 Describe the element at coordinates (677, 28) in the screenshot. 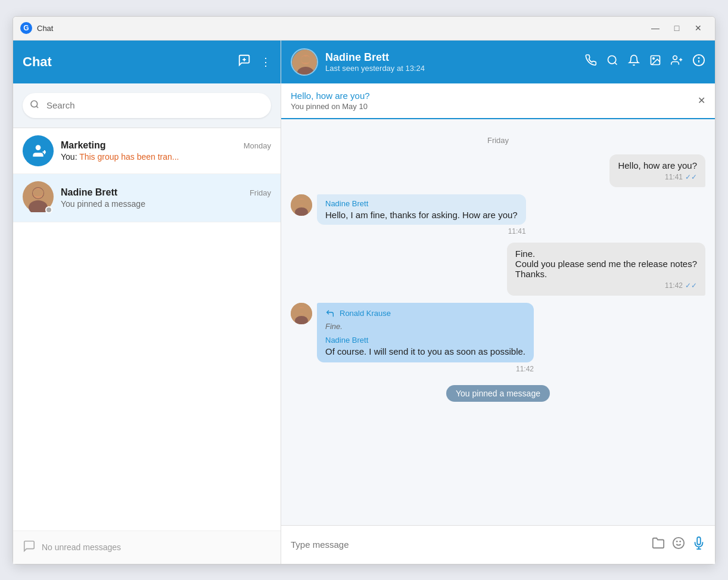

I see `window-controls: — □ ✕` at that location.